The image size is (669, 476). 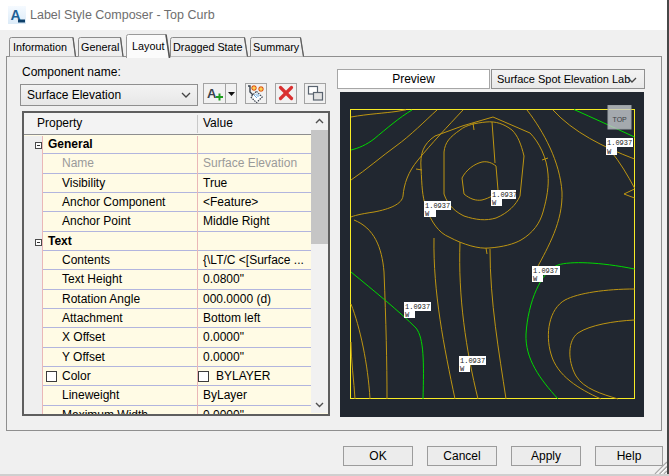 I want to click on svg-text: A, so click(x=212, y=94).